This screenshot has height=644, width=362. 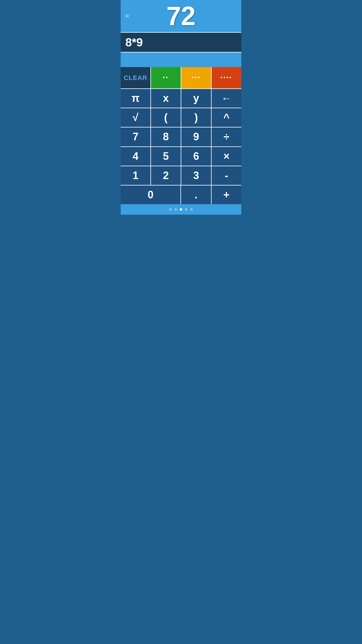 I want to click on clear-button: CLEAR, so click(x=136, y=78).